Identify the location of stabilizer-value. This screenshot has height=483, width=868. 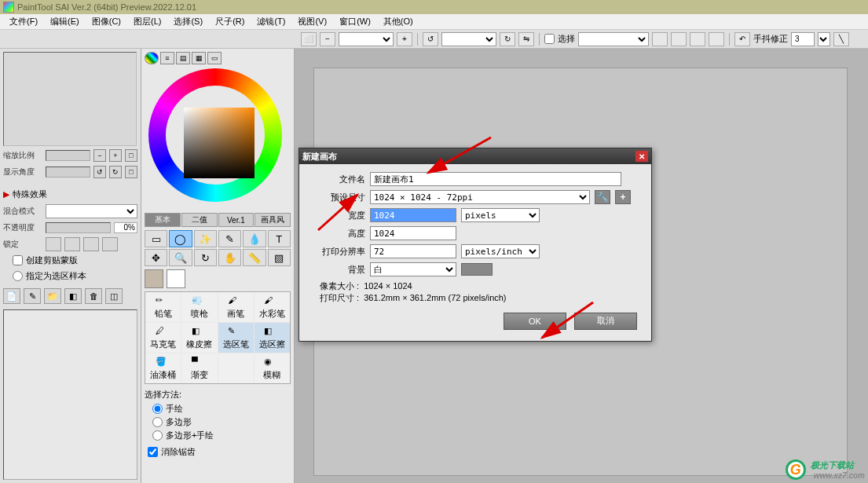
(803, 39).